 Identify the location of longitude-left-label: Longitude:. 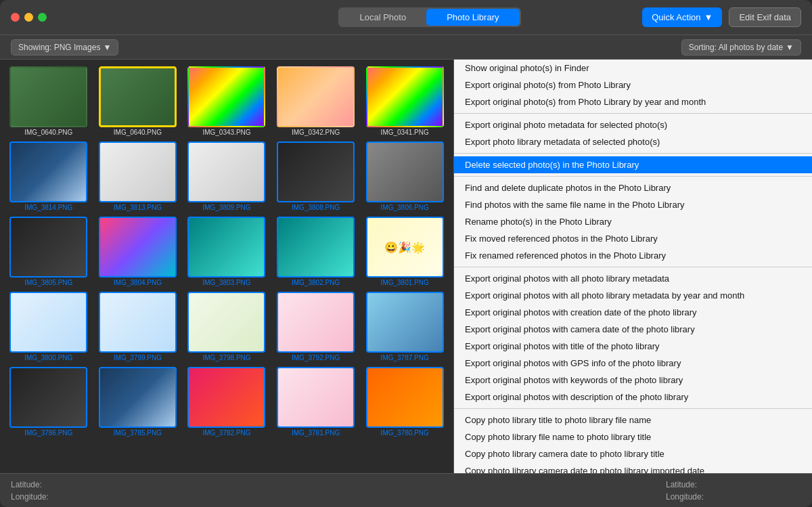
(78, 497).